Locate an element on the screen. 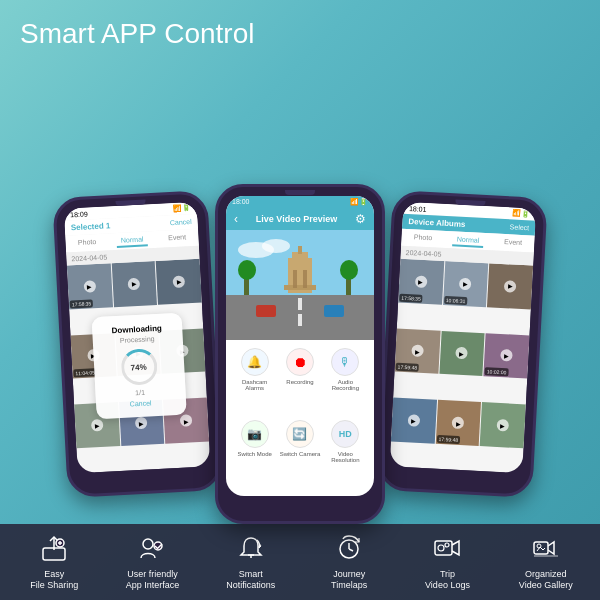 This screenshot has height=600, width=600. upload-share-icon is located at coordinates (54, 550).